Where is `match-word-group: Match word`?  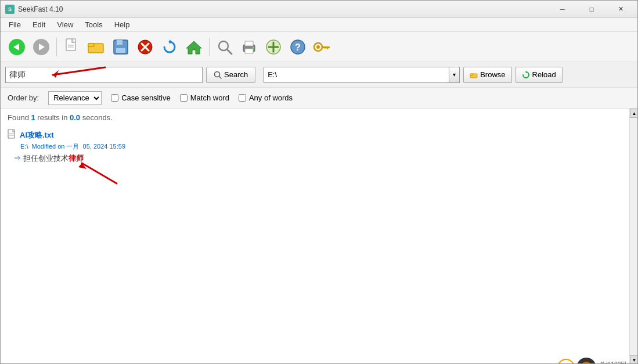 match-word-group: Match word is located at coordinates (204, 98).